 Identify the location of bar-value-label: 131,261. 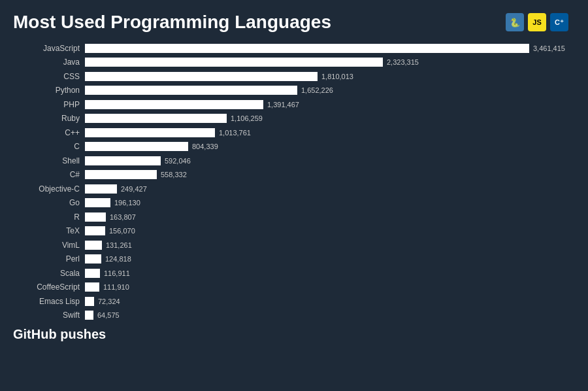
(119, 245).